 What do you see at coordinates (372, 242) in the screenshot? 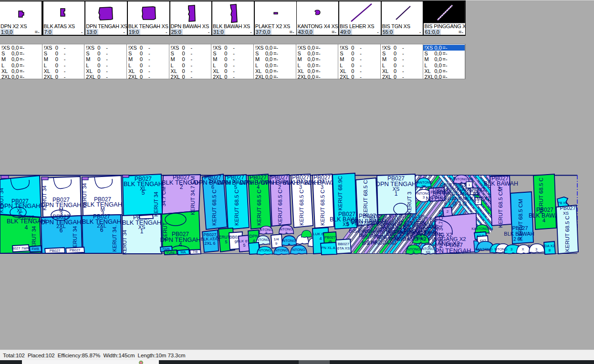
I see `svg-text: 2 HF` at bounding box center [372, 242].